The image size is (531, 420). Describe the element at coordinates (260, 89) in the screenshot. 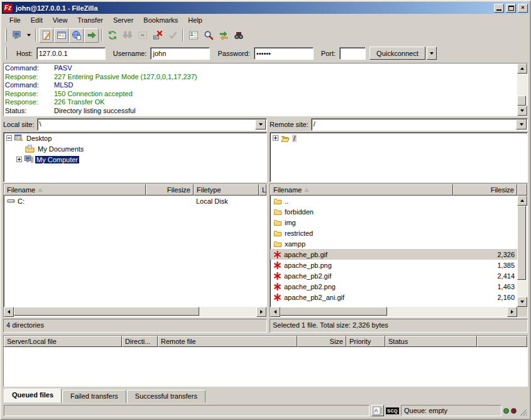

I see `message-log-content: Command:PASV Response:227 Entering Passi…` at that location.